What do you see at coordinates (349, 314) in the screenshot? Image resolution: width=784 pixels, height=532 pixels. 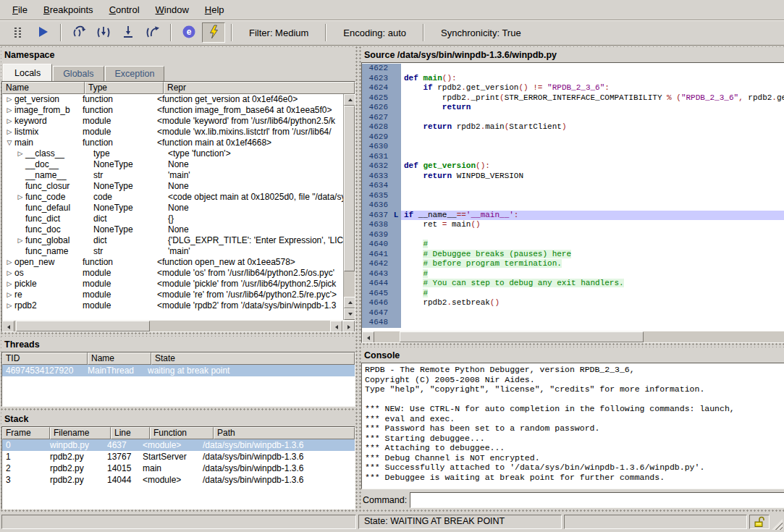 I see `scroll-down-button` at bounding box center [349, 314].